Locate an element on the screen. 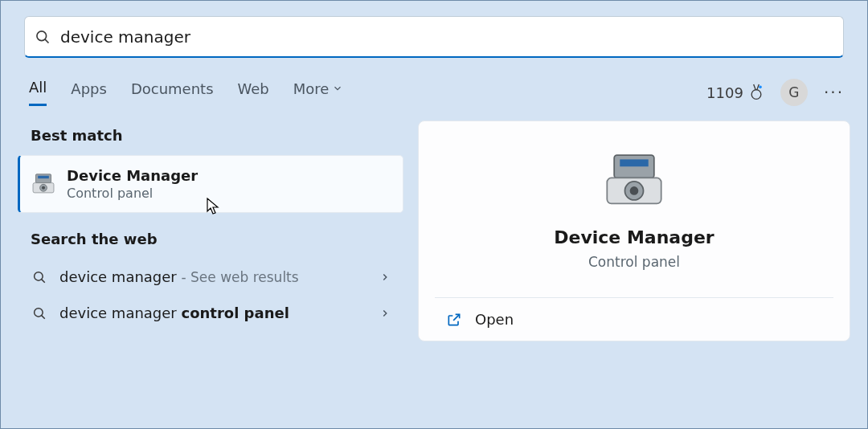 The height and width of the screenshot is (429, 868). web-result-2-label: device manager control panel is located at coordinates (213, 313).